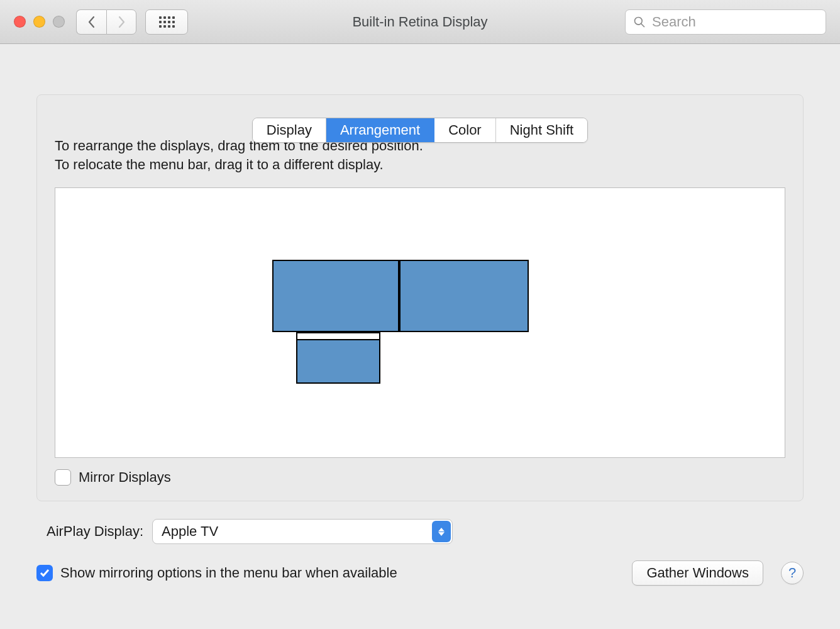  I want to click on mirror-displays-row: Mirror Displays, so click(420, 477).